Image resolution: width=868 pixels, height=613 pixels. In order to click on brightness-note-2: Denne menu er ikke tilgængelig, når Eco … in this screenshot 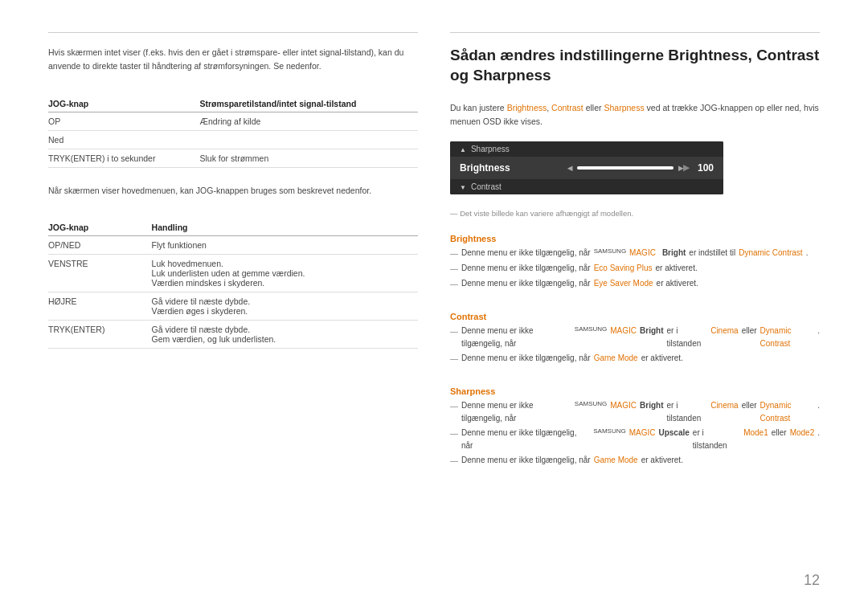, I will do `click(635, 268)`.